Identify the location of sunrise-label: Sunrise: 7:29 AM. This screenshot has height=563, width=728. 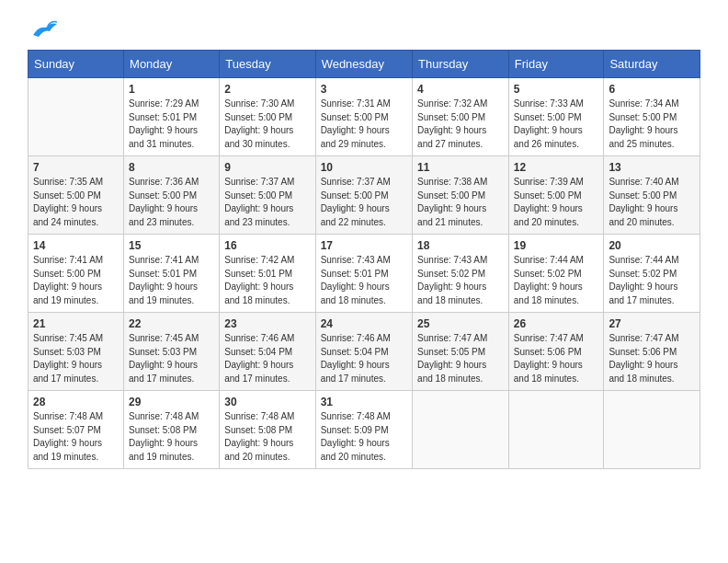
(164, 103).